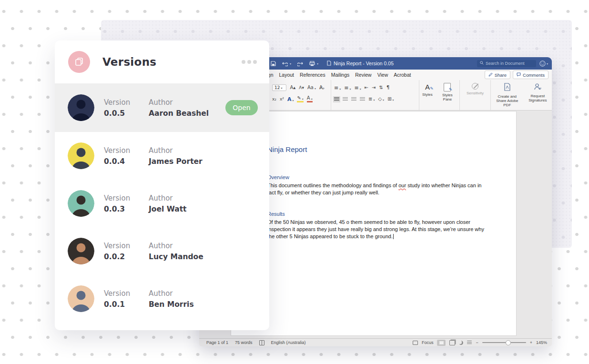  I want to click on web-layout-view-icon, so click(452, 343).